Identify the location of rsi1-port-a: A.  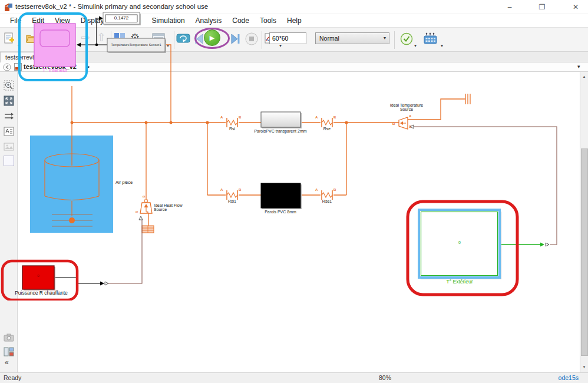
(222, 190).